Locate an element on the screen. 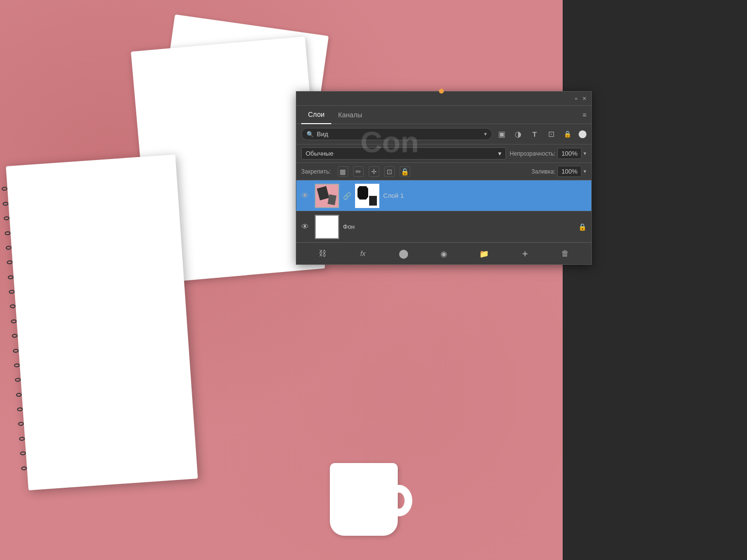 This screenshot has width=747, height=560. fill-arrow: ▾ is located at coordinates (585, 172).